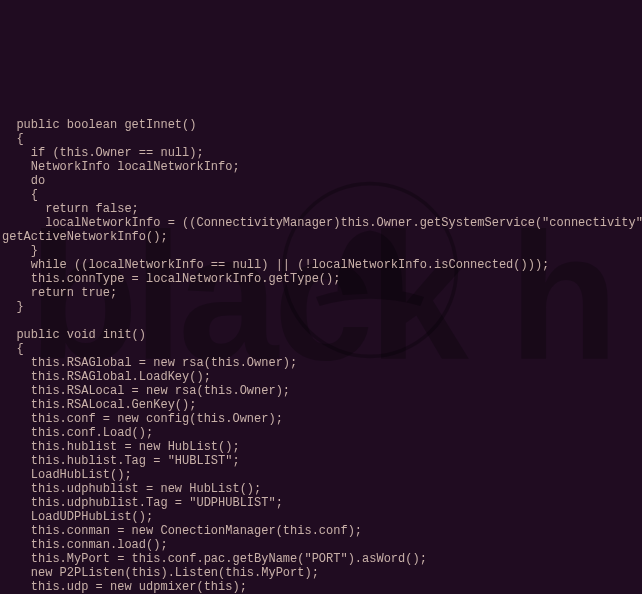  What do you see at coordinates (322, 573) in the screenshot?
I see `code-line: new P2PListen(this).Listen(this.MyPort);` at bounding box center [322, 573].